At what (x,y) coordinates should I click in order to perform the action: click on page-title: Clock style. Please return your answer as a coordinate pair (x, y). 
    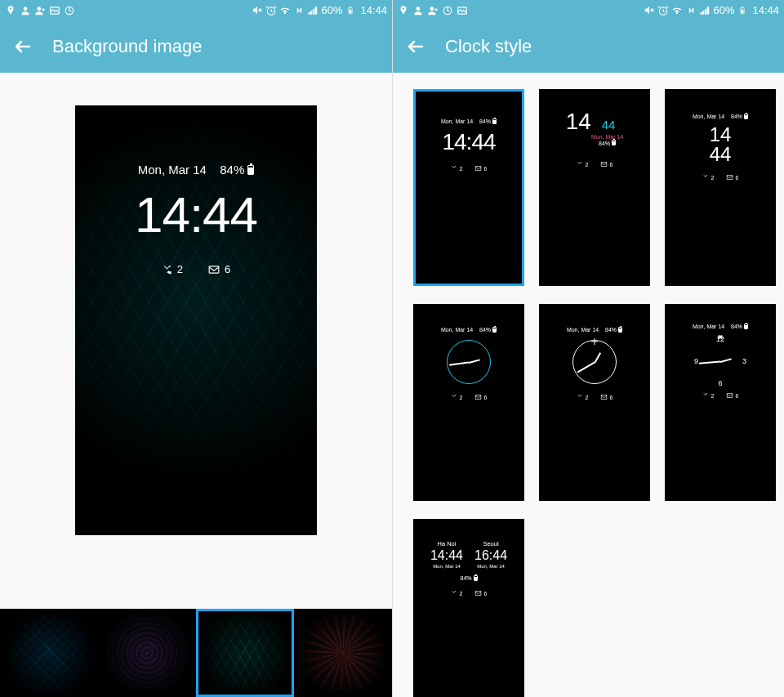
    Looking at the image, I should click on (488, 47).